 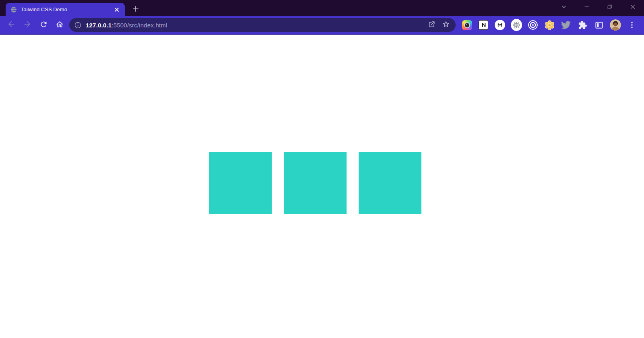 What do you see at coordinates (99, 25) in the screenshot?
I see `url-host: 127.0.0.1` at bounding box center [99, 25].